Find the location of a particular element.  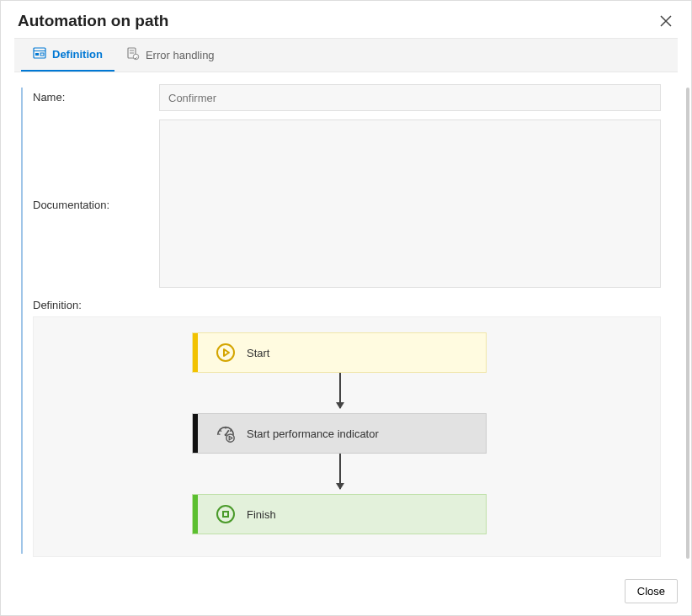

flow-node-performance: Start performance indicator is located at coordinates (339, 433).